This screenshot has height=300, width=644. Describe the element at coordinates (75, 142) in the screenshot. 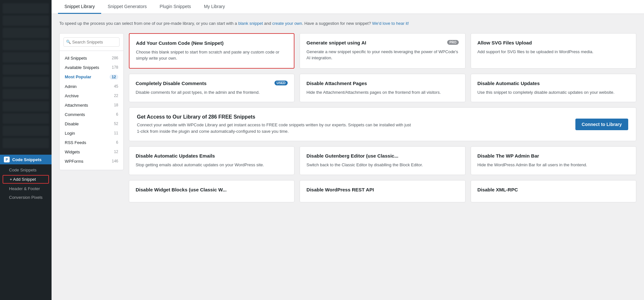

I see `filter-label: RSS Feeds` at that location.